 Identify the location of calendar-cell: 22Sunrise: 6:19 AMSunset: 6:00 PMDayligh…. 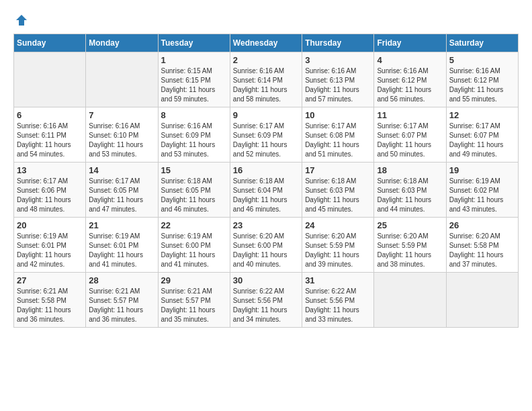
(193, 245).